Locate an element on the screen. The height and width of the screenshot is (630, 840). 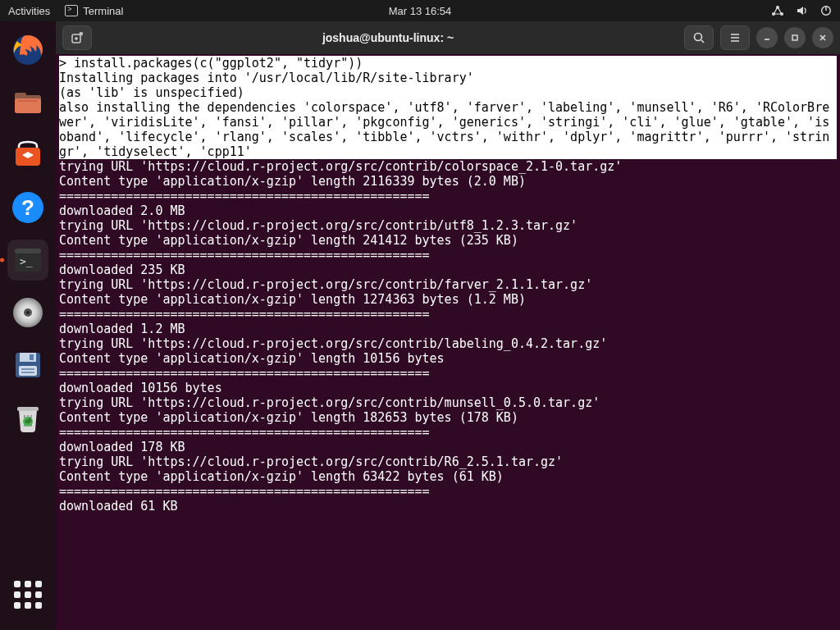
volume-icon is located at coordinates (802, 11).